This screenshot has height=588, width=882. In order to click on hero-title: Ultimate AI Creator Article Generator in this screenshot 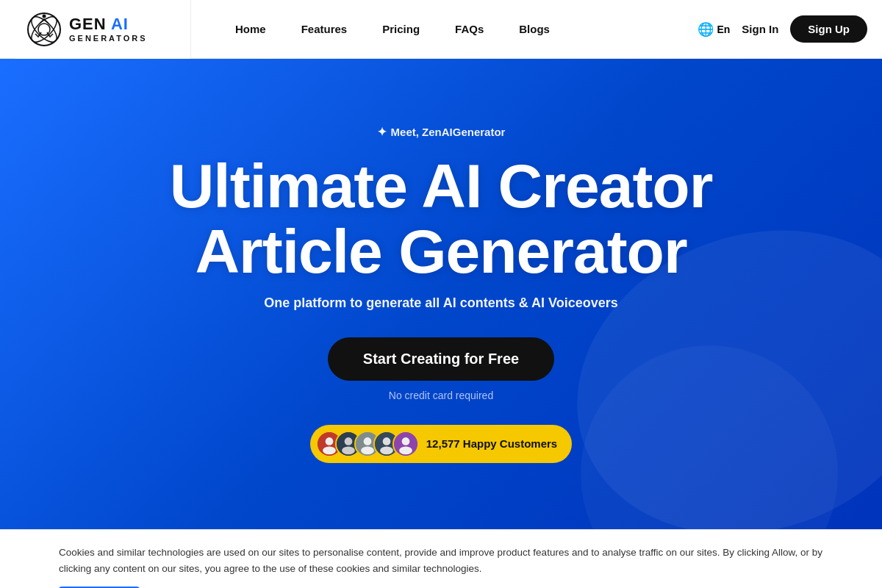, I will do `click(441, 218)`.